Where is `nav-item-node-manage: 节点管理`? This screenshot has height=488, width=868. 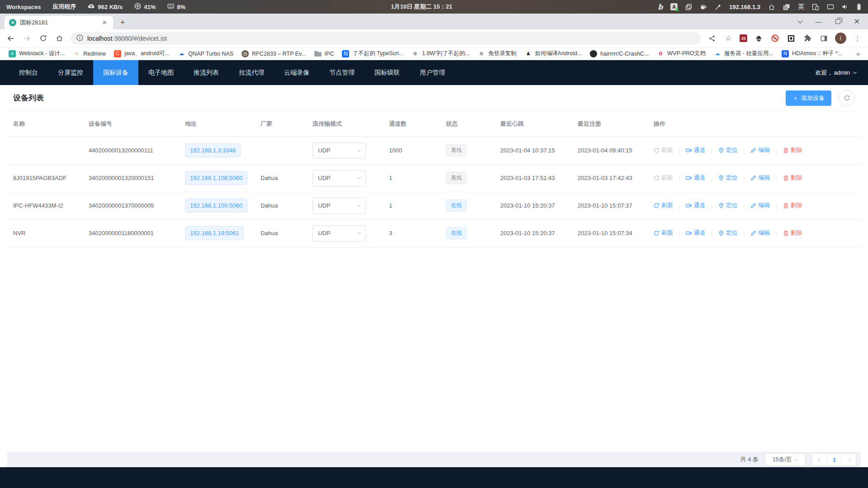 nav-item-node-manage: 节点管理 is located at coordinates (342, 72).